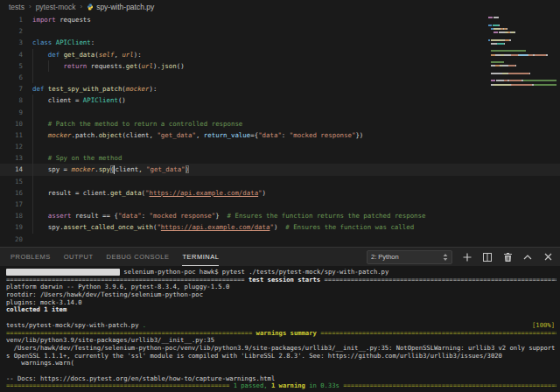  What do you see at coordinates (31, 257) in the screenshot?
I see `panel-tab-problems: PROBLEMS` at bounding box center [31, 257].